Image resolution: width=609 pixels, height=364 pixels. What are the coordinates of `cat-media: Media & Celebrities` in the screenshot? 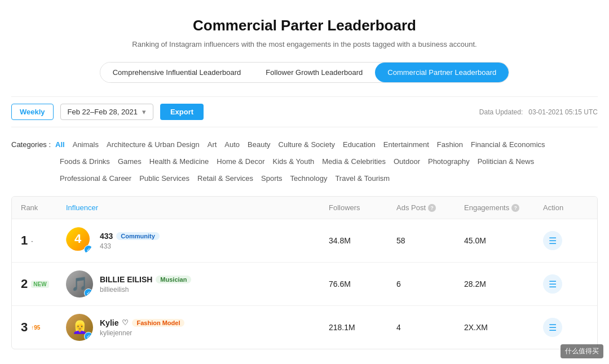 It's located at (354, 162).